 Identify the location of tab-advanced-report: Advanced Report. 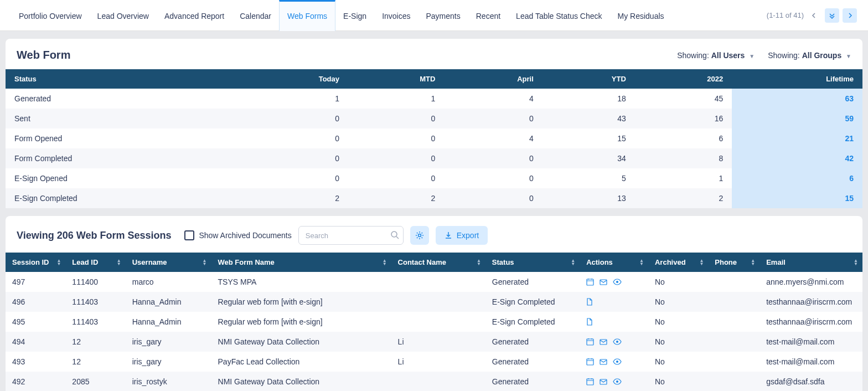
(194, 16).